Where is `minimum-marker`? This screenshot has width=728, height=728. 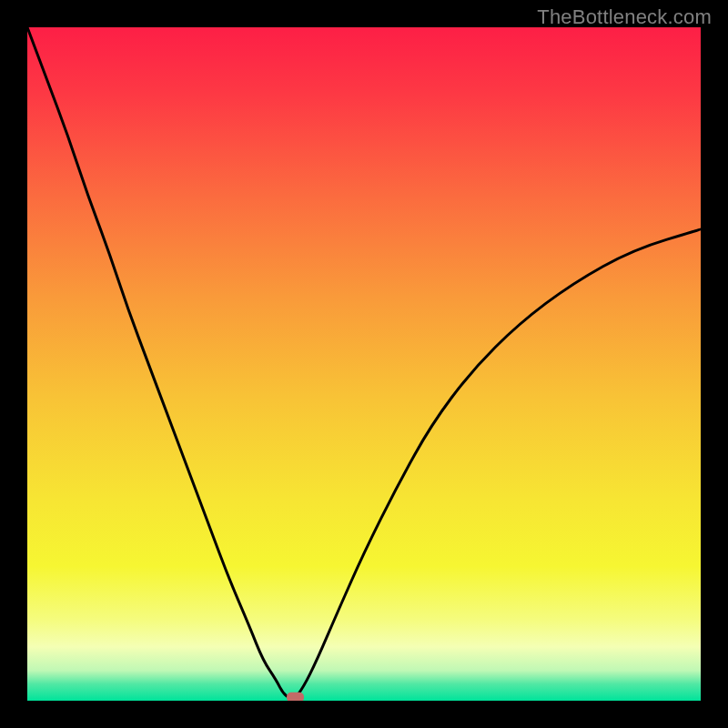 minimum-marker is located at coordinates (295, 697).